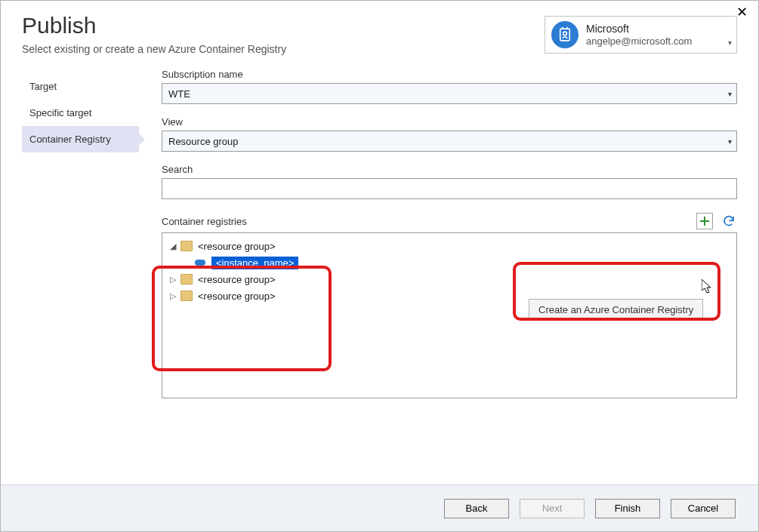 This screenshot has width=759, height=532. I want to click on sidebar-item-target: Target, so click(80, 86).